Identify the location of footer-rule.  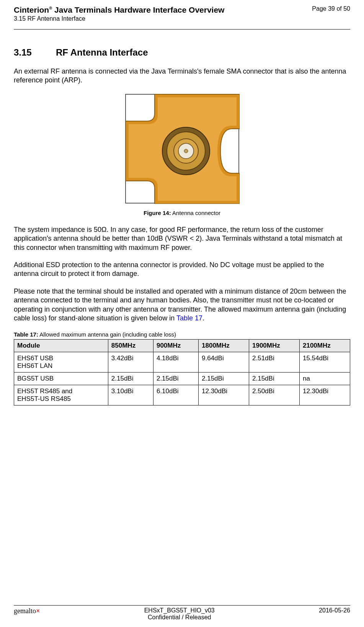
(182, 606).